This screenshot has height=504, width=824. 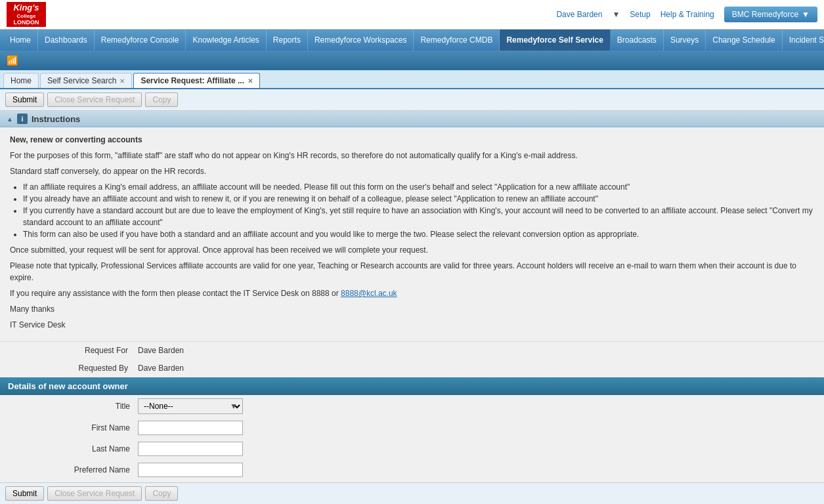 I want to click on instructions-toggle: ▲, so click(x=10, y=119).